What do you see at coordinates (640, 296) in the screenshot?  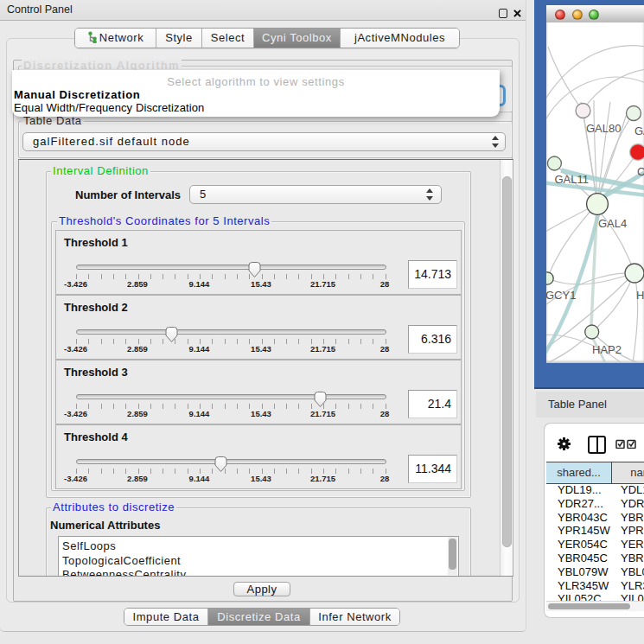 I see `svg-text: H` at bounding box center [640, 296].